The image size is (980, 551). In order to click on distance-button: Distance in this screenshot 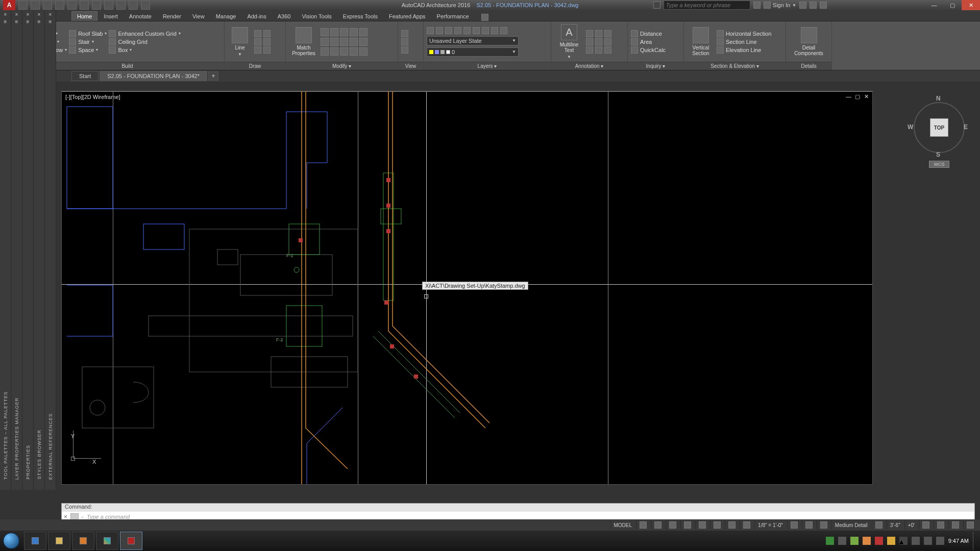, I will do `click(648, 34)`.